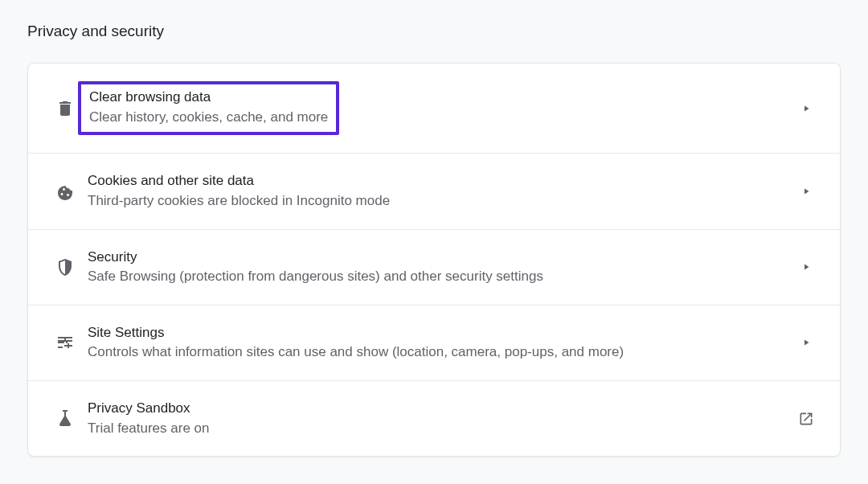 The image size is (868, 484). What do you see at coordinates (65, 267) in the screenshot?
I see `shield-icon` at bounding box center [65, 267].